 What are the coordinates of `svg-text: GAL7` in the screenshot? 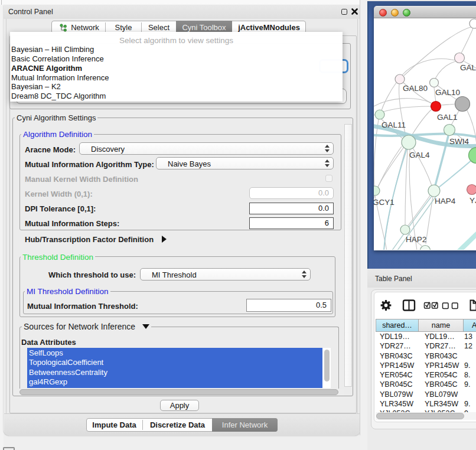 It's located at (468, 67).